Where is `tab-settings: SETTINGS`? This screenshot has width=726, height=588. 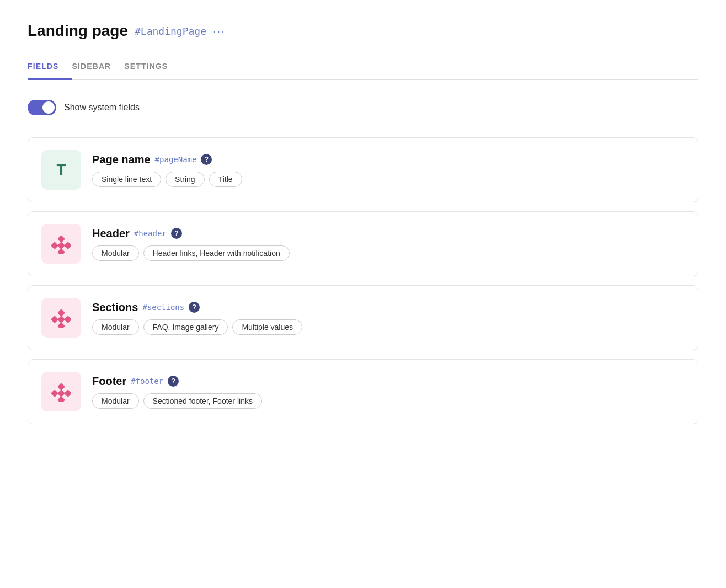
tab-settings: SETTINGS is located at coordinates (152, 67).